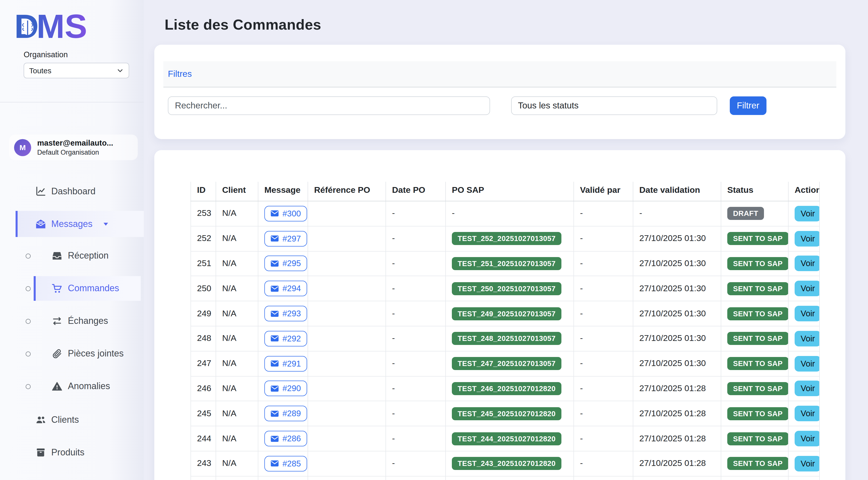 The width and height of the screenshot is (868, 480). What do you see at coordinates (72, 452) in the screenshot?
I see `sidebar-item-produits: Produits` at bounding box center [72, 452].